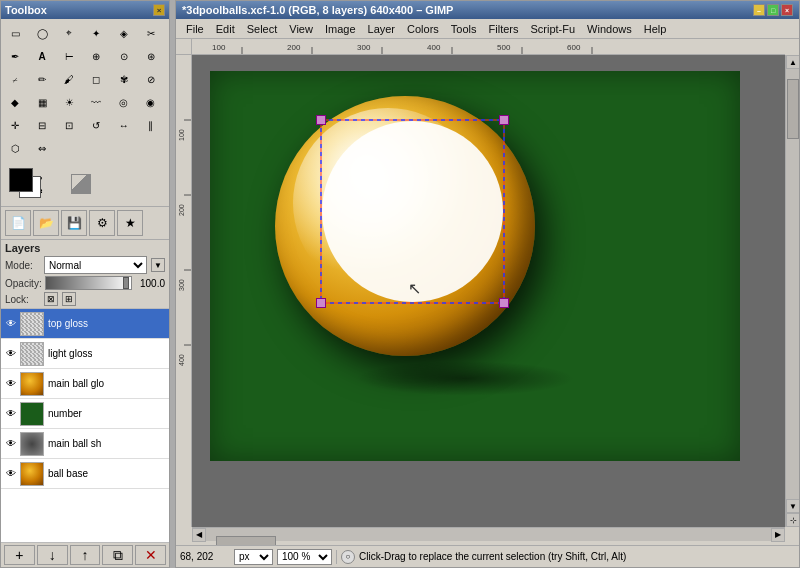 Image resolution: width=800 pixels, height=568 pixels. I want to click on convolve-tool: ◎, so click(124, 102).